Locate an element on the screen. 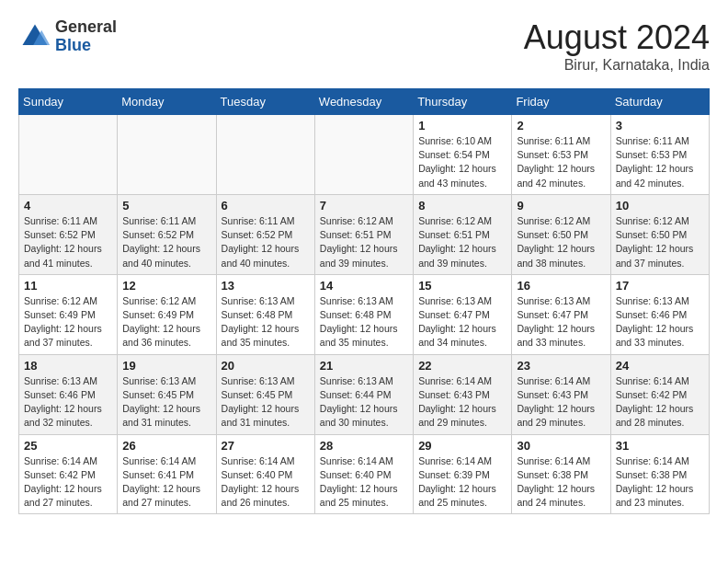 This screenshot has height=563, width=728. calendar-day-cell: 1Sunrise: 6:10 AMSunset: 6:54 PMDaylight… is located at coordinates (463, 155).